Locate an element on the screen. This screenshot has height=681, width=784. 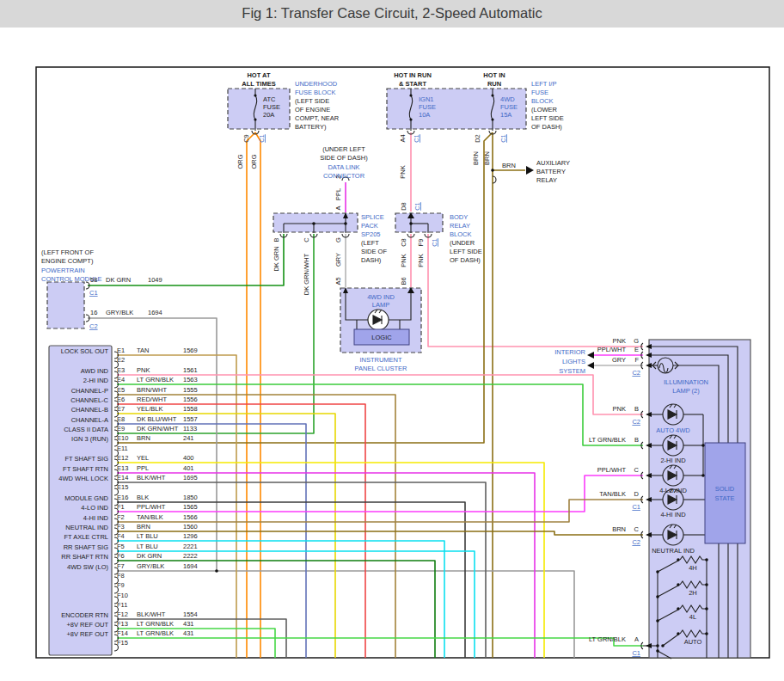
row-color: GRY/BLK is located at coordinates (150, 566).